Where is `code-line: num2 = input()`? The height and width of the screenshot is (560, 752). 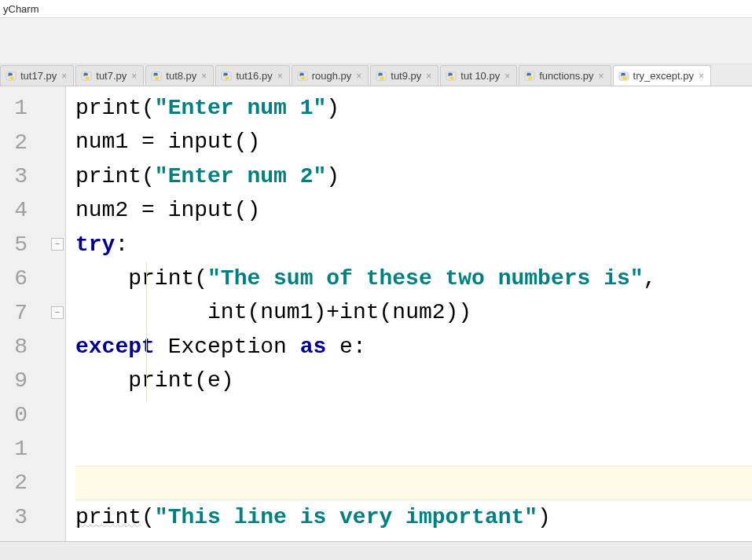
code-line: num2 = input() is located at coordinates (413, 210).